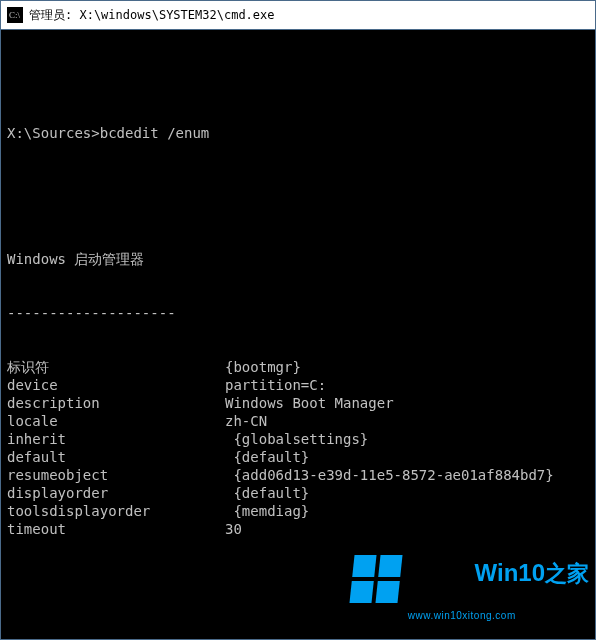 The image size is (596, 640). What do you see at coordinates (15, 15) in the screenshot?
I see `cmd-icon: C:\` at bounding box center [15, 15].